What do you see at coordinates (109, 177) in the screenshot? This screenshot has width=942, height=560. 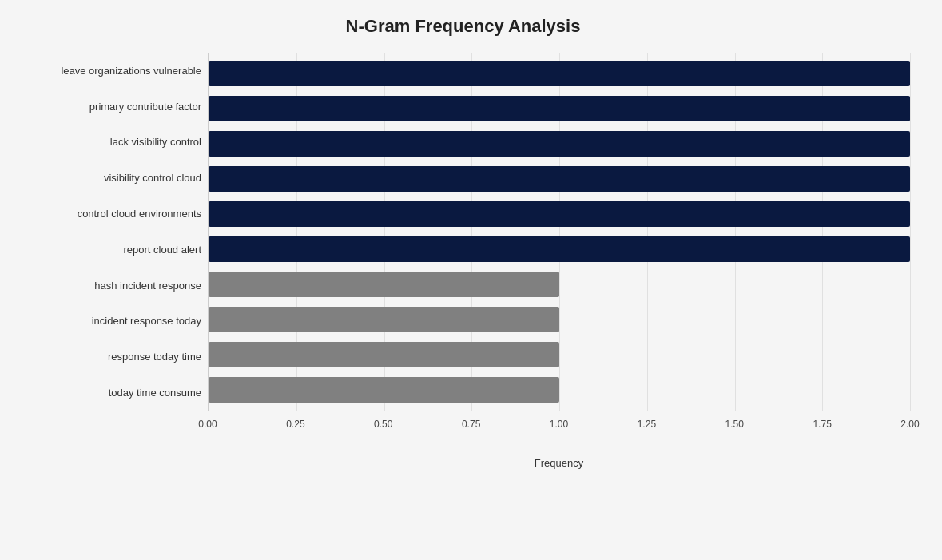 I see `y-label-3: visibility control cloud` at bounding box center [109, 177].